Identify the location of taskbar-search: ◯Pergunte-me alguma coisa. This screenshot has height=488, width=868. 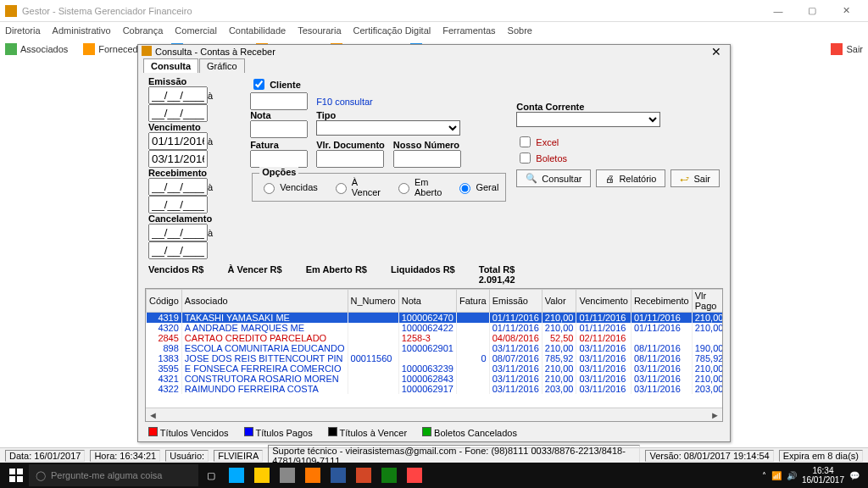
(114, 475).